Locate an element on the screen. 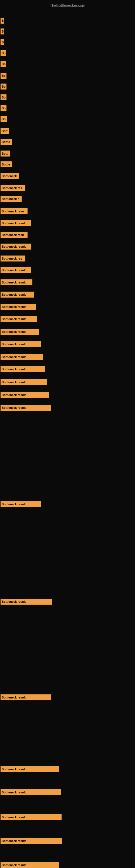  bar-label: Bott is located at coordinates (5, 131).